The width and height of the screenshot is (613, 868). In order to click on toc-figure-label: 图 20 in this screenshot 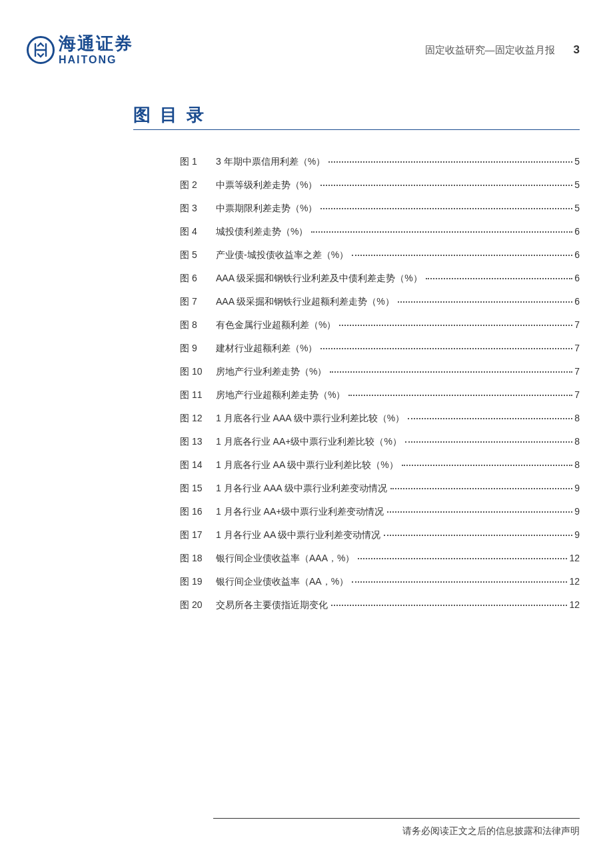, I will do `click(198, 605)`.